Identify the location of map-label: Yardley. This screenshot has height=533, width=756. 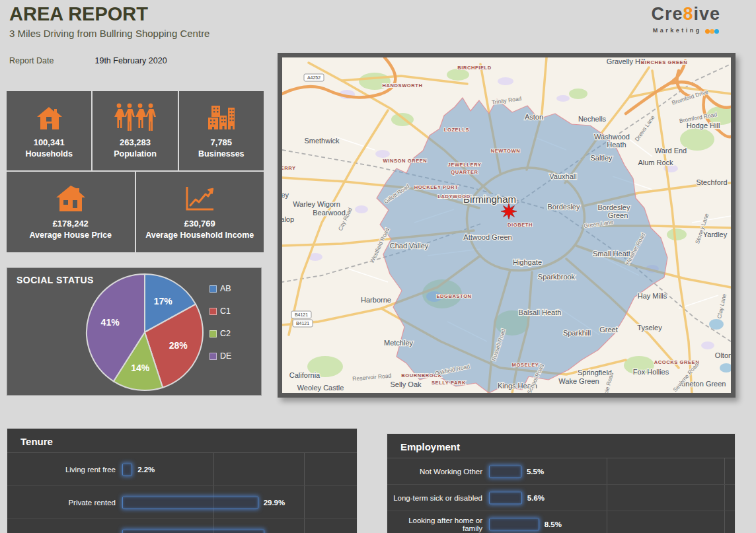
(715, 234).